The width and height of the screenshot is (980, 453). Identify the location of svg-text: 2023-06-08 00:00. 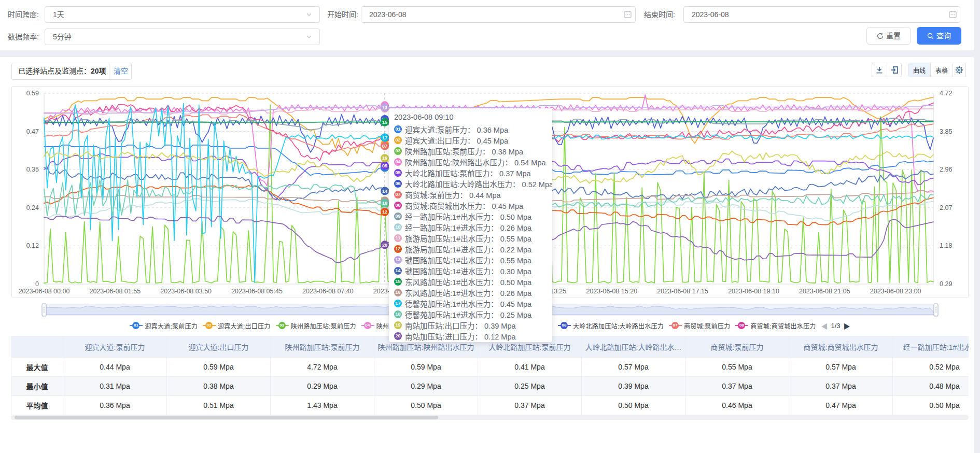
(45, 291).